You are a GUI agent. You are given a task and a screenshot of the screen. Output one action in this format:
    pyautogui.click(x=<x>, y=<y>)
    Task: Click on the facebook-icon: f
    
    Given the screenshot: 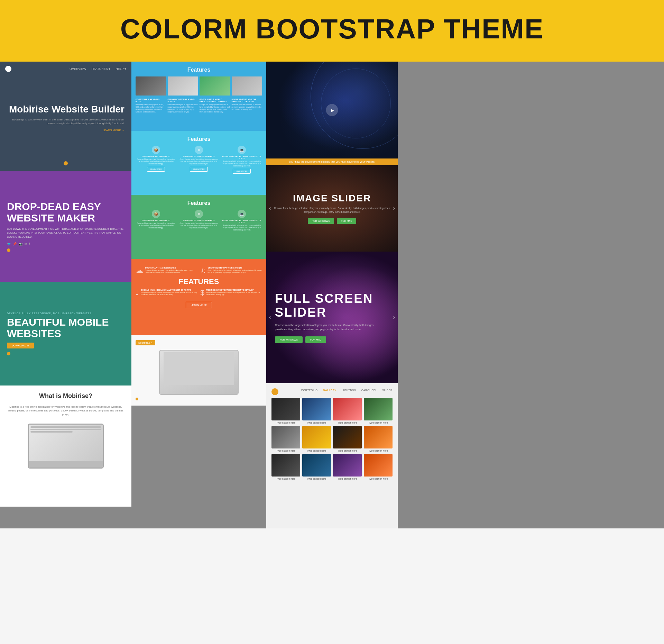 What is the action you would take?
    pyautogui.click(x=30, y=244)
    